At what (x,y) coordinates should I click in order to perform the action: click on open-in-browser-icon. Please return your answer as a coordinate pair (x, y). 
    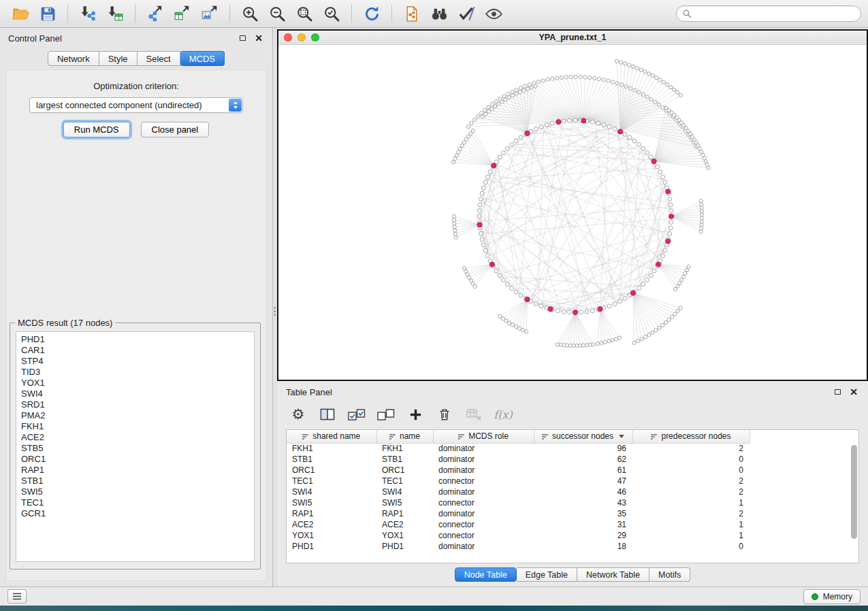
    Looking at the image, I should click on (412, 14).